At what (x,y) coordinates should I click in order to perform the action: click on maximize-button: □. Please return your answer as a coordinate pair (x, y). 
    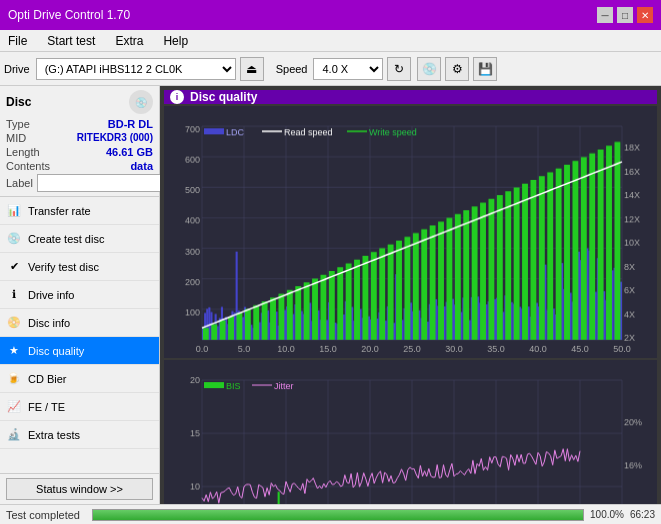
    Looking at the image, I should click on (625, 15).